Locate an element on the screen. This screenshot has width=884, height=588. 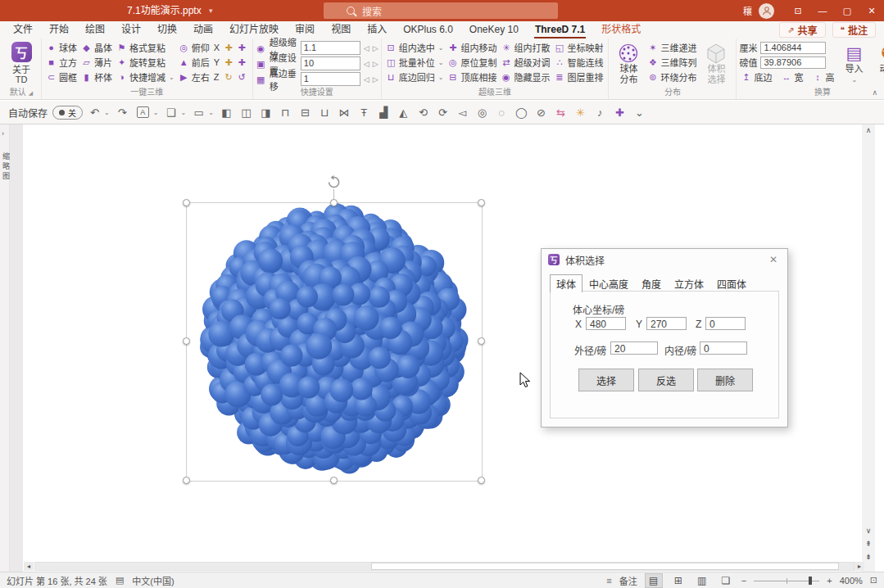
axis-minus-icon: ↻ is located at coordinates (229, 77).